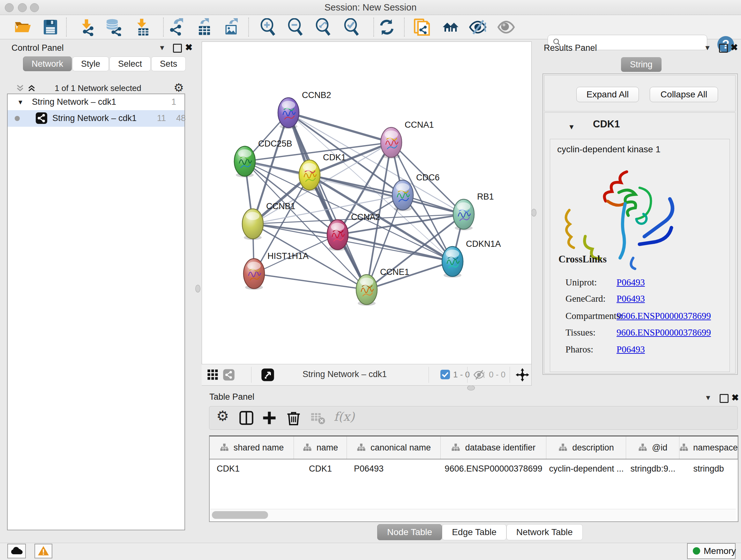  Describe the element at coordinates (383, 287) in the screenshot. I see `network-node-ccne1: CCNE1` at that location.